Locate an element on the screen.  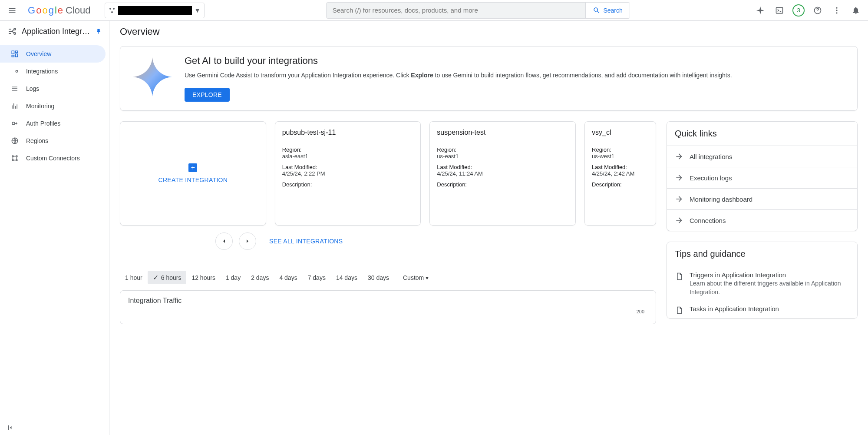
sidebar-header: Application Integr… is located at coordinates (55, 31).